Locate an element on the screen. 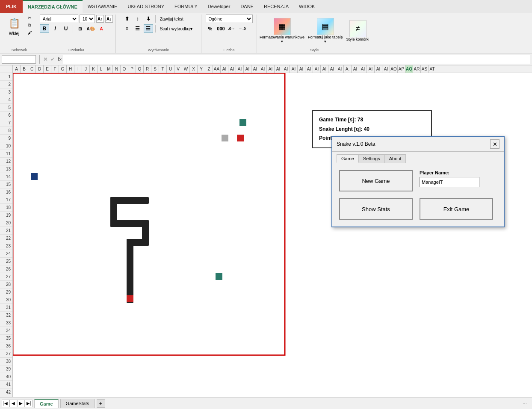 The height and width of the screenshot is (409, 532). percent-button: % is located at coordinates (210, 29).